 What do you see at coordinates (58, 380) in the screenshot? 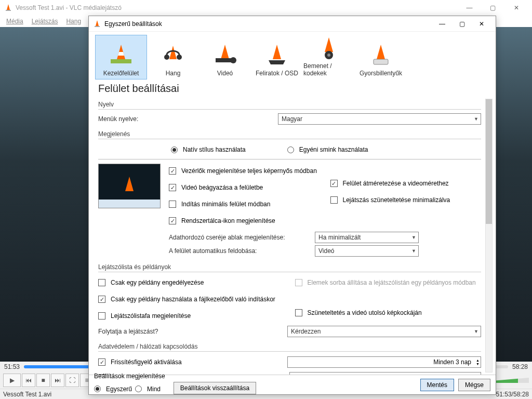
I see `next-button: ⏭` at bounding box center [58, 380].